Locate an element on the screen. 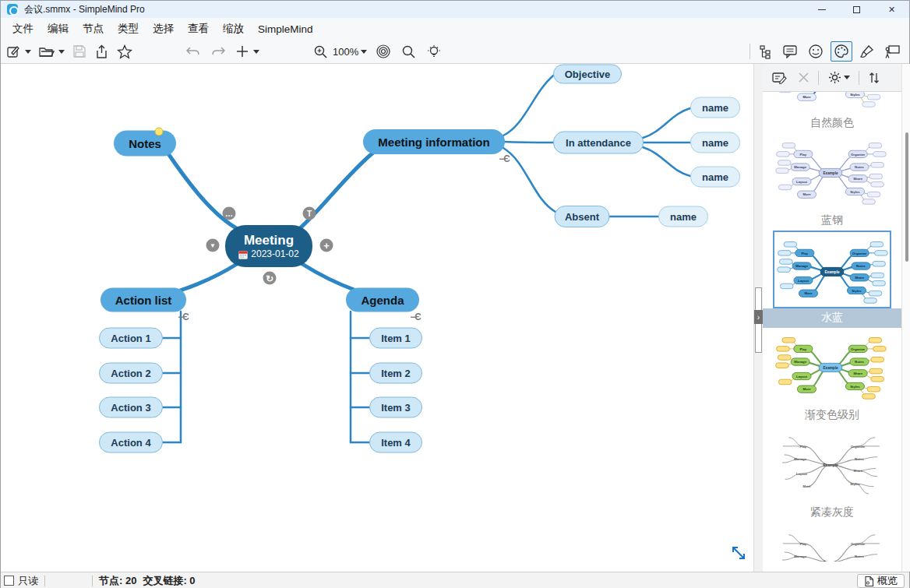 This screenshot has width=910, height=588. center-map-button is located at coordinates (383, 51).